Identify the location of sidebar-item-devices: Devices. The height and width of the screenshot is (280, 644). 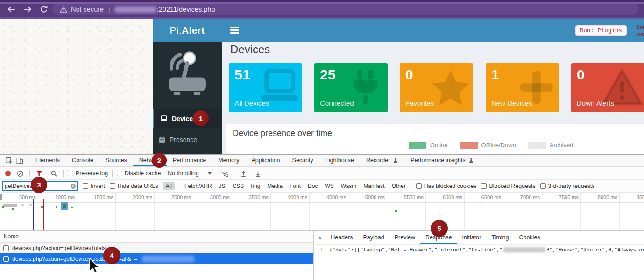
(187, 119).